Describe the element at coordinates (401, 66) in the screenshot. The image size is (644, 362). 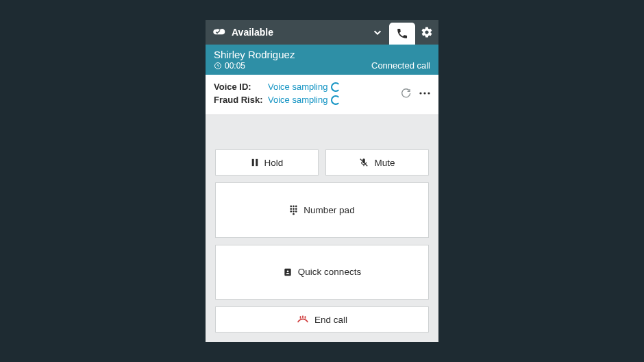
I see `call-status: Connected call` at that location.